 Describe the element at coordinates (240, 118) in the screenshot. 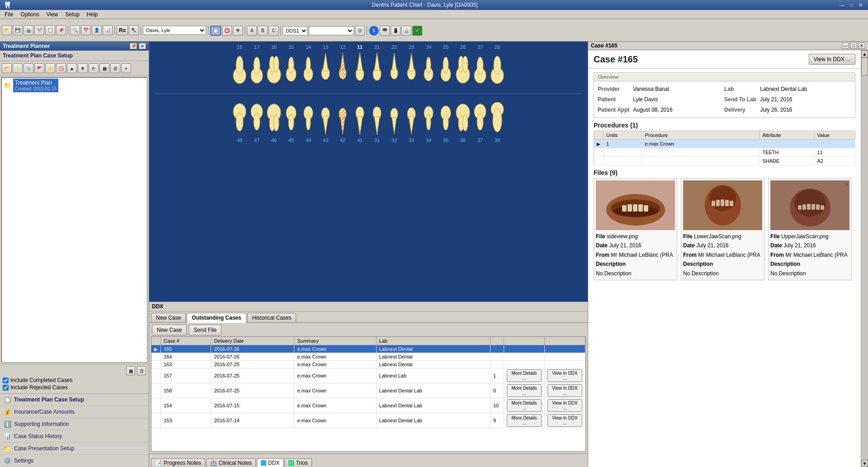

I see `tooth-48-svg` at that location.